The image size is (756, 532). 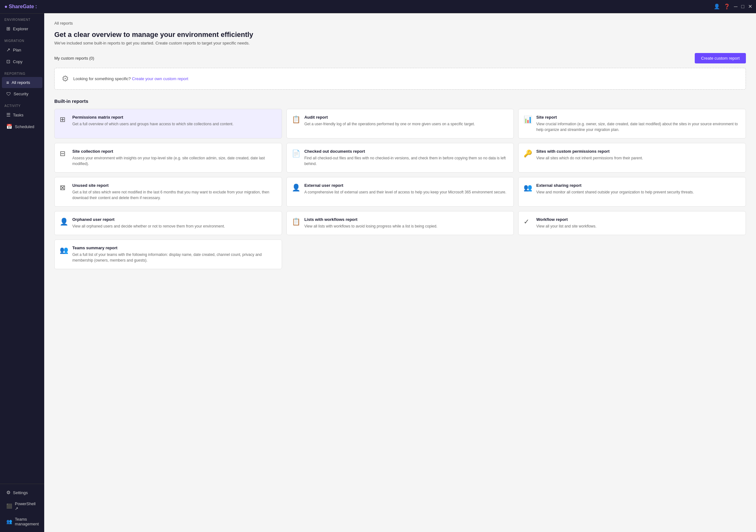 I want to click on report-desc-external-sharing: View and monitor all content shared outs…, so click(x=615, y=192).